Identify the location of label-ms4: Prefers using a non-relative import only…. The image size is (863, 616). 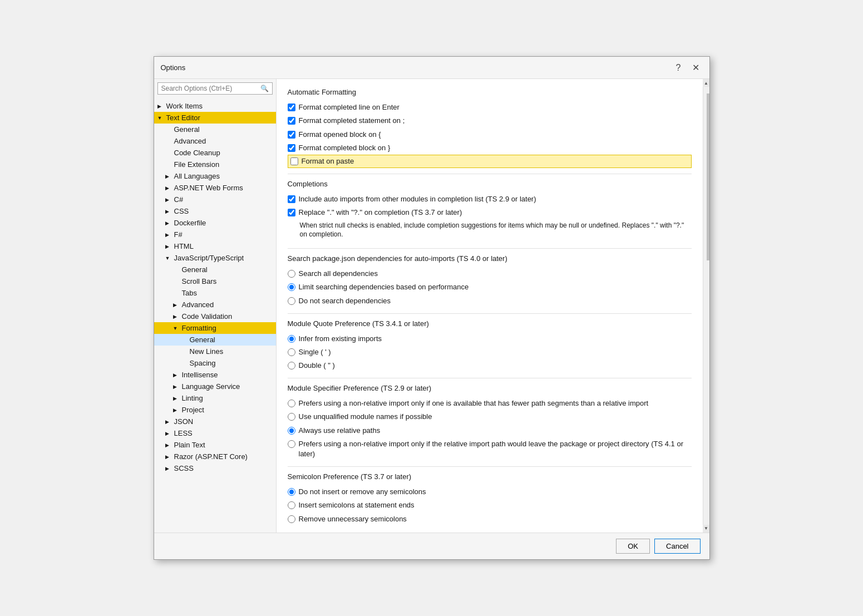
(495, 449).